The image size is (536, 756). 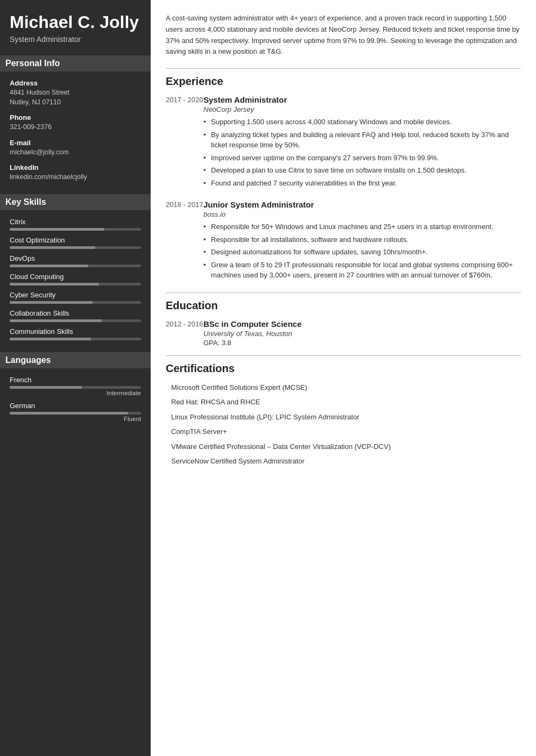 I want to click on skill-name: Cloud Computing, so click(x=75, y=276).